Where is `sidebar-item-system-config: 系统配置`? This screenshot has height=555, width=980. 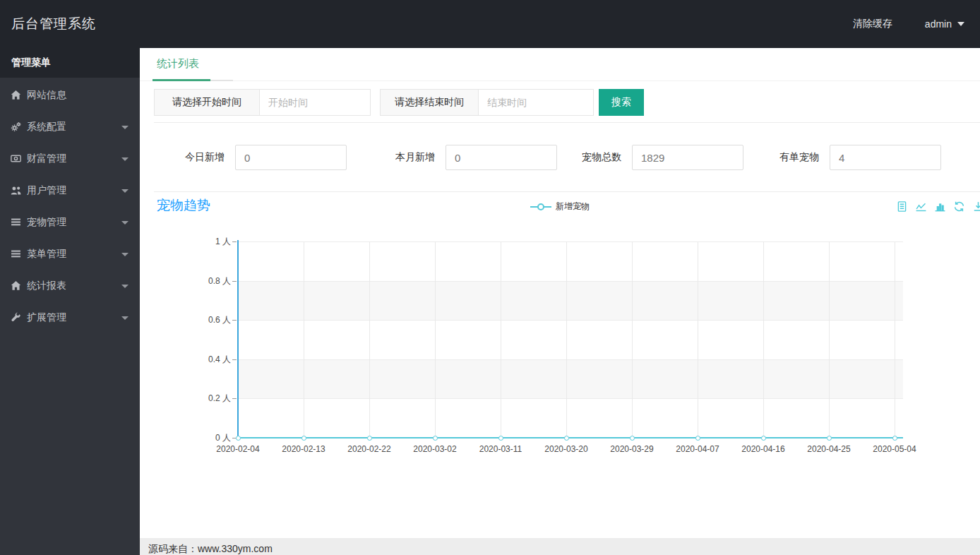
sidebar-item-system-config: 系统配置 is located at coordinates (70, 127).